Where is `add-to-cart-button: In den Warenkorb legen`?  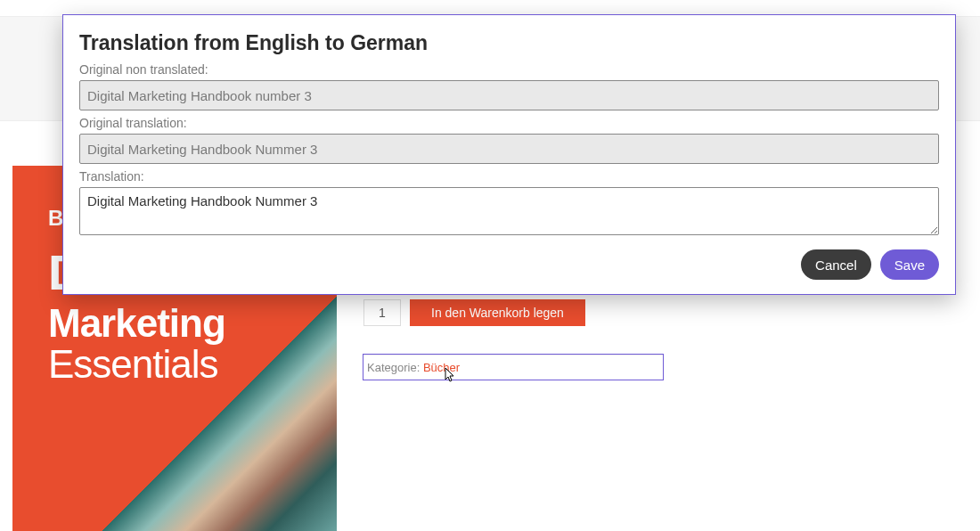 add-to-cart-button: In den Warenkorb legen is located at coordinates (497, 313).